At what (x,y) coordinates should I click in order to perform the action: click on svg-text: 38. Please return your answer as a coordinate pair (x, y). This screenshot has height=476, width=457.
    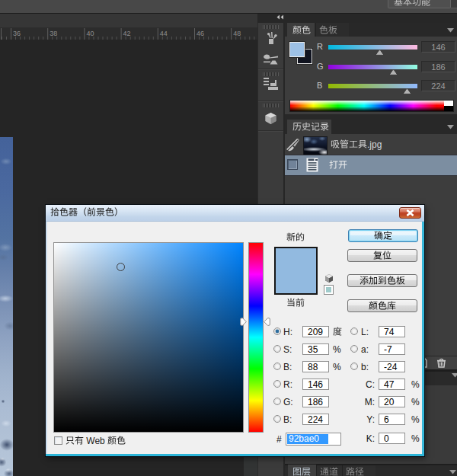
    Looking at the image, I should click on (53, 34).